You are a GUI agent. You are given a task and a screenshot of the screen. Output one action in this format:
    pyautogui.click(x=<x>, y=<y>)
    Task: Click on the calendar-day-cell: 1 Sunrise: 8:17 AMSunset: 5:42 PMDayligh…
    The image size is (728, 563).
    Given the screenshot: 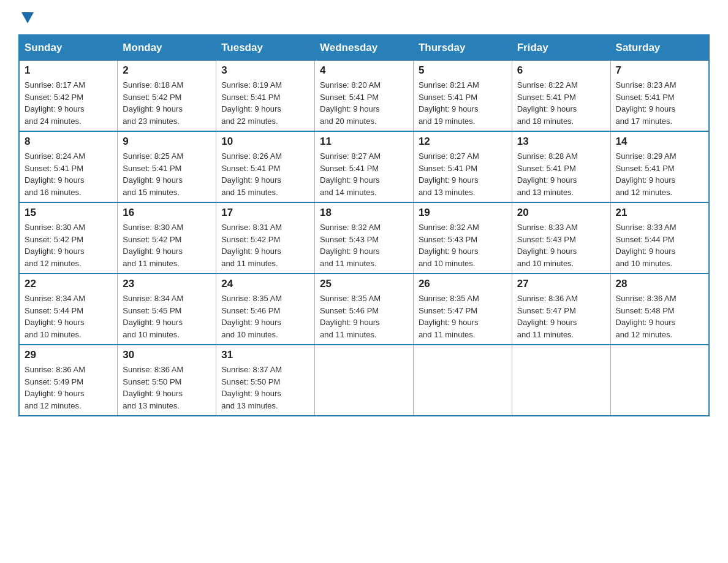 What is the action you would take?
    pyautogui.click(x=69, y=96)
    